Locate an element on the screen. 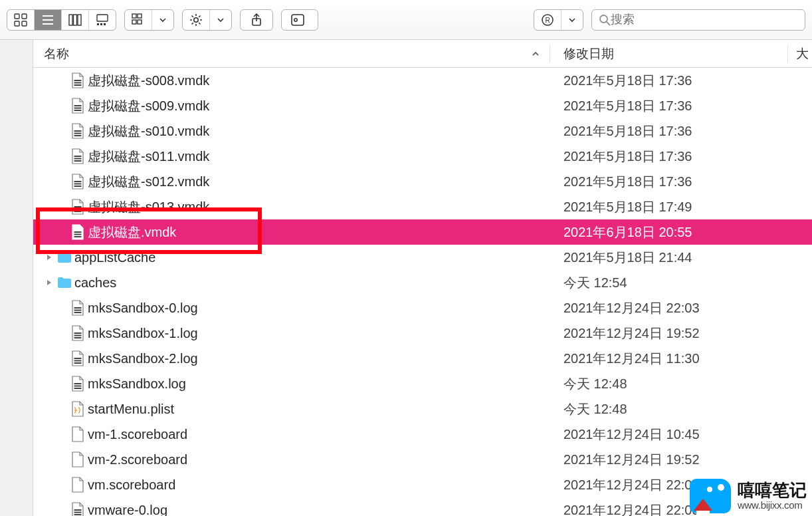  table-row: mksSandbox-2.log2021年12月24日 11:30 is located at coordinates (423, 358).